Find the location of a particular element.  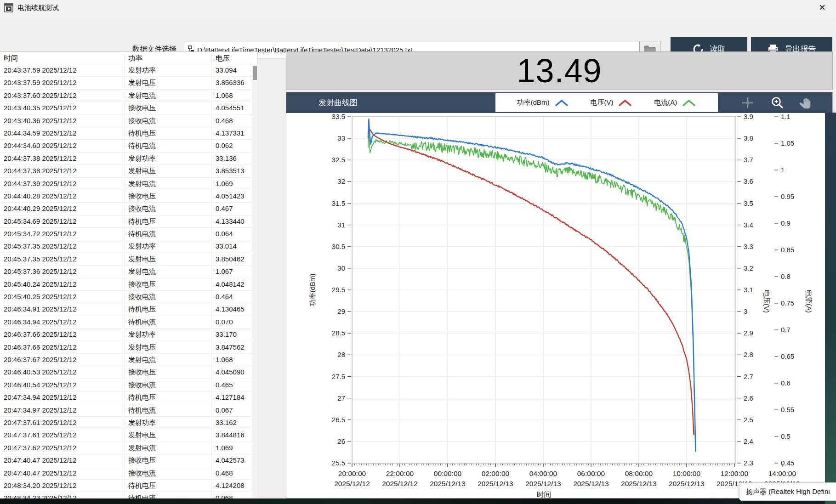

window-title: 电池续航测试 is located at coordinates (38, 8).